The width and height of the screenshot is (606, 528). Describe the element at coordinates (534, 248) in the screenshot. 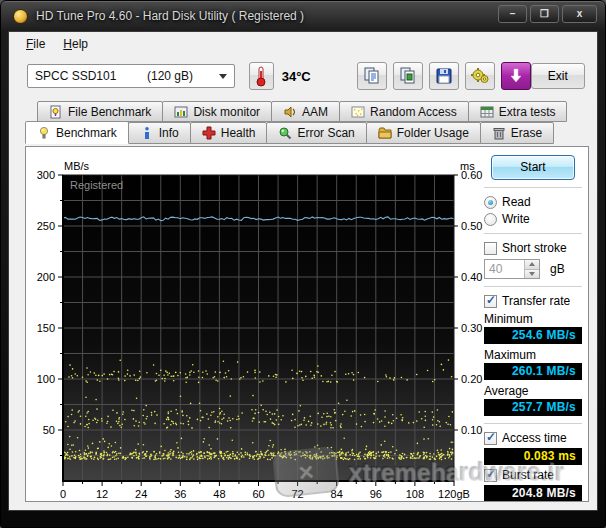

I see `short-stroke-row: Short stroke` at that location.